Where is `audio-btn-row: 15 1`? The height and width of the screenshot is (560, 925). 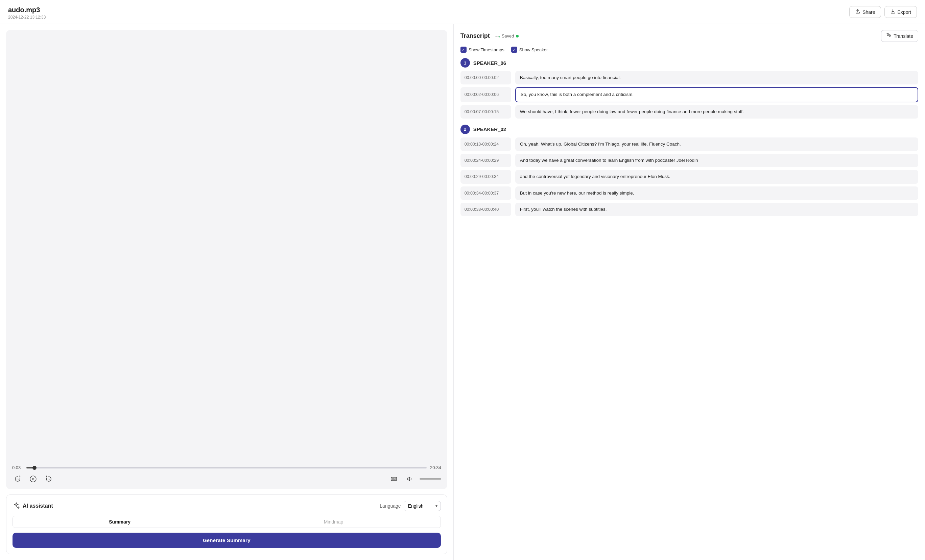
audio-btn-row: 15 1 is located at coordinates (227, 479).